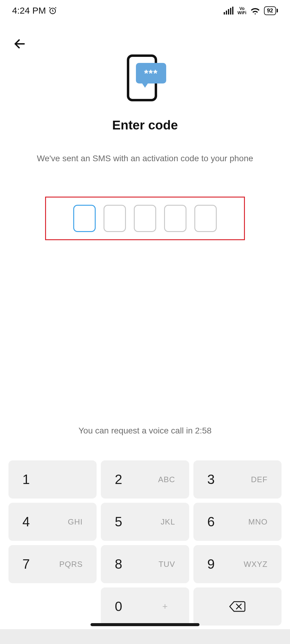 The width and height of the screenshot is (290, 644). Describe the element at coordinates (237, 479) in the screenshot. I see `key-3: 3 DEF` at that location.